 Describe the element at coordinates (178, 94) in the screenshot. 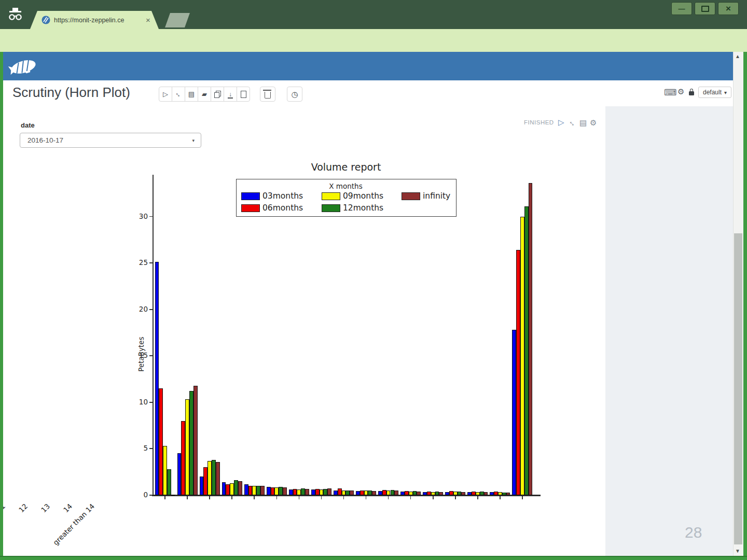

I see `collapse-button: ↔` at that location.